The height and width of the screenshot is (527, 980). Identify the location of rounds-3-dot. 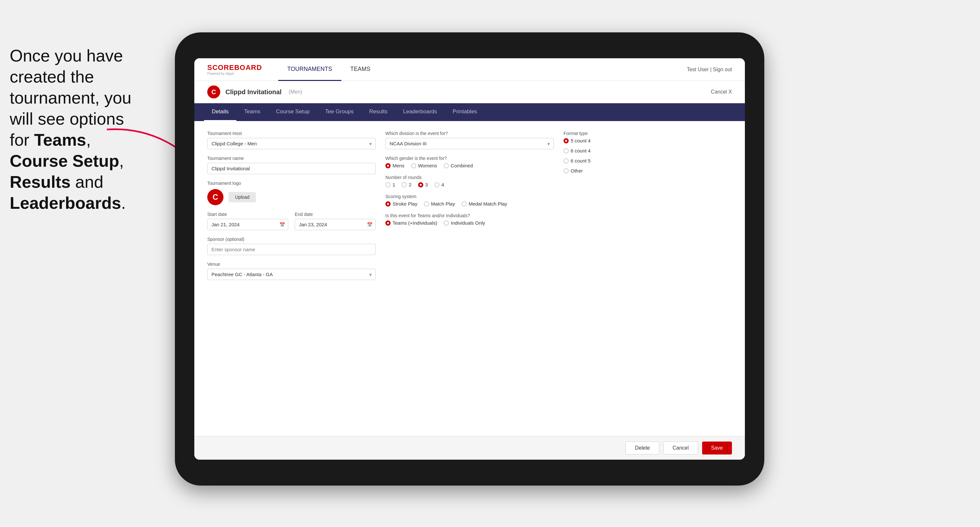
(421, 185).